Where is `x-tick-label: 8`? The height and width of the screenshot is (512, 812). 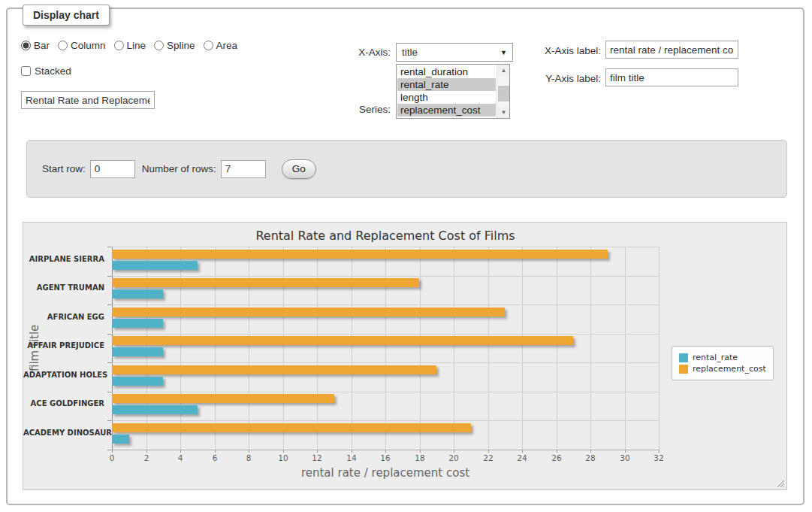 x-tick-label: 8 is located at coordinates (249, 458).